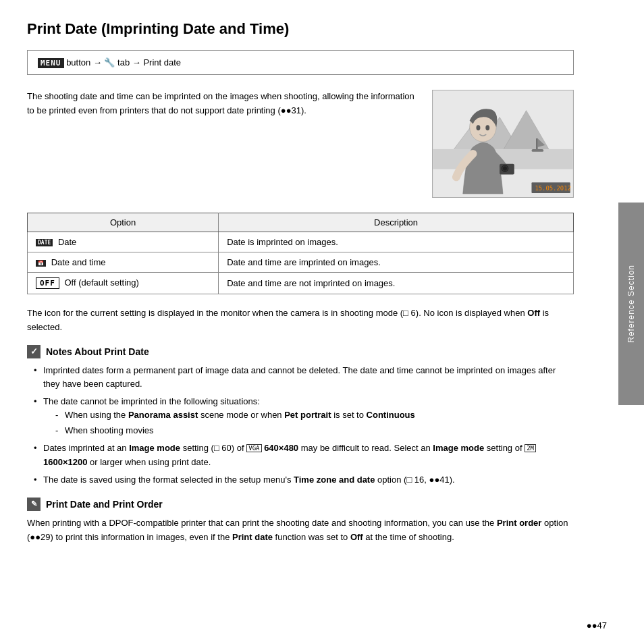  Describe the element at coordinates (304, 455) in the screenshot. I see `note-item-3: Dates imprinted at an Image mode setting…` at that location.